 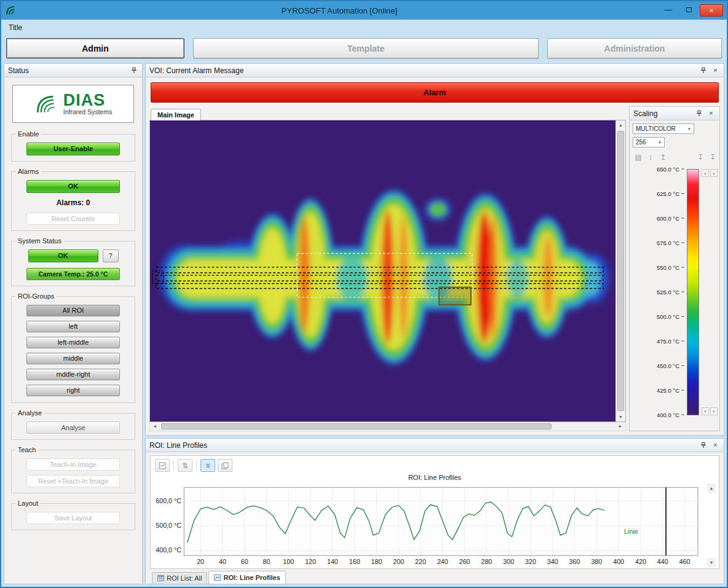 I want to click on tab-main-image: Main Image, so click(x=176, y=114).